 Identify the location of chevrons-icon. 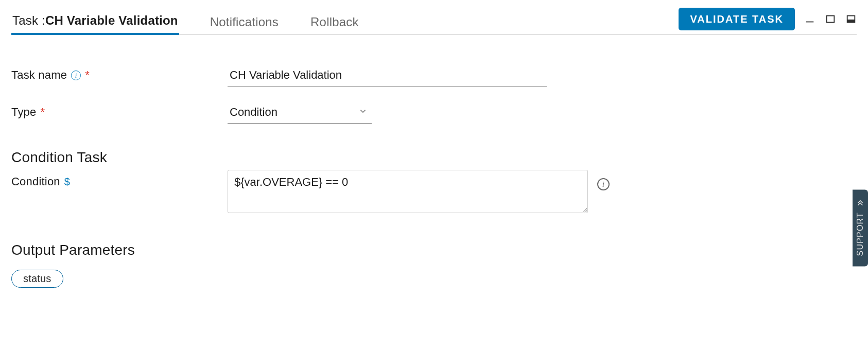
(860, 202).